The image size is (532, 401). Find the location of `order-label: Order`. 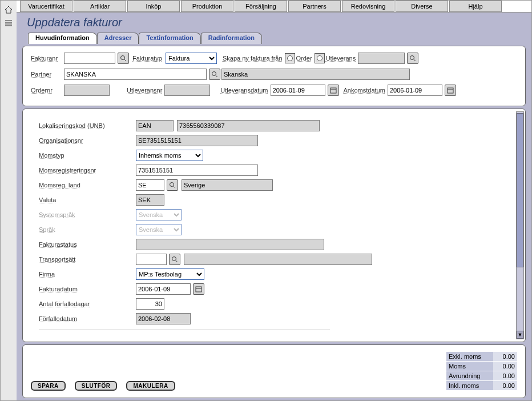

order-label: Order is located at coordinates (304, 58).